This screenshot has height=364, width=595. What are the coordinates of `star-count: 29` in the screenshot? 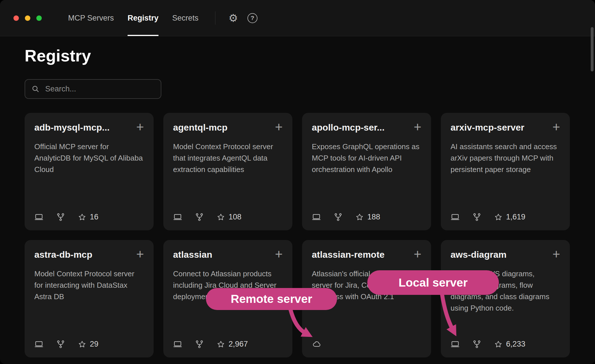 It's located at (88, 344).